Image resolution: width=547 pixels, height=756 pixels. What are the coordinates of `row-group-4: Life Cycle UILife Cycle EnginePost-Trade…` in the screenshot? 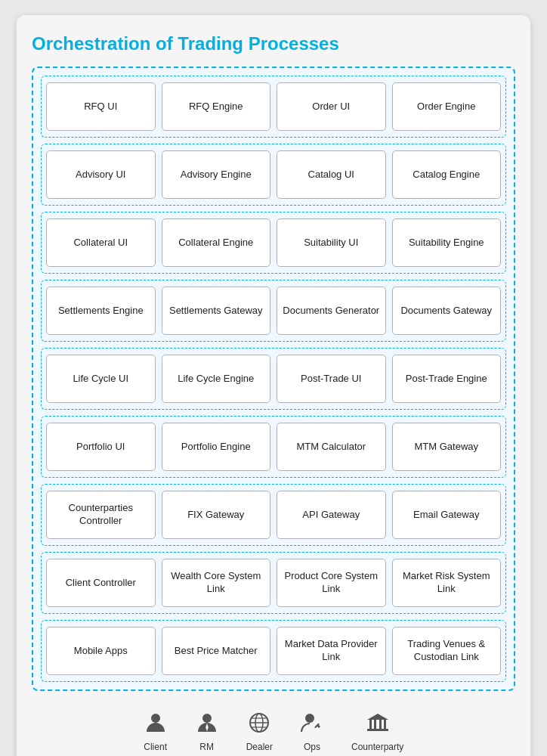 It's located at (274, 379).